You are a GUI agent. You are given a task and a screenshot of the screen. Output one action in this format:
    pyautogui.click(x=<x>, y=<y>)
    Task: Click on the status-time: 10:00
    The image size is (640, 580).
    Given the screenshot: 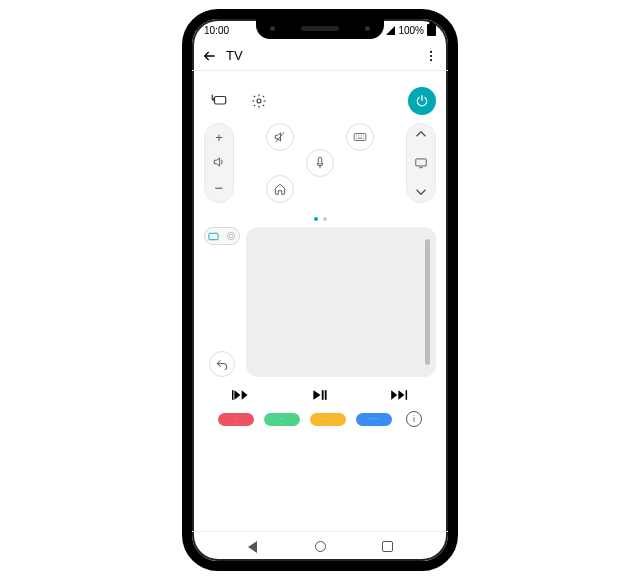 What is the action you would take?
    pyautogui.click(x=216, y=30)
    